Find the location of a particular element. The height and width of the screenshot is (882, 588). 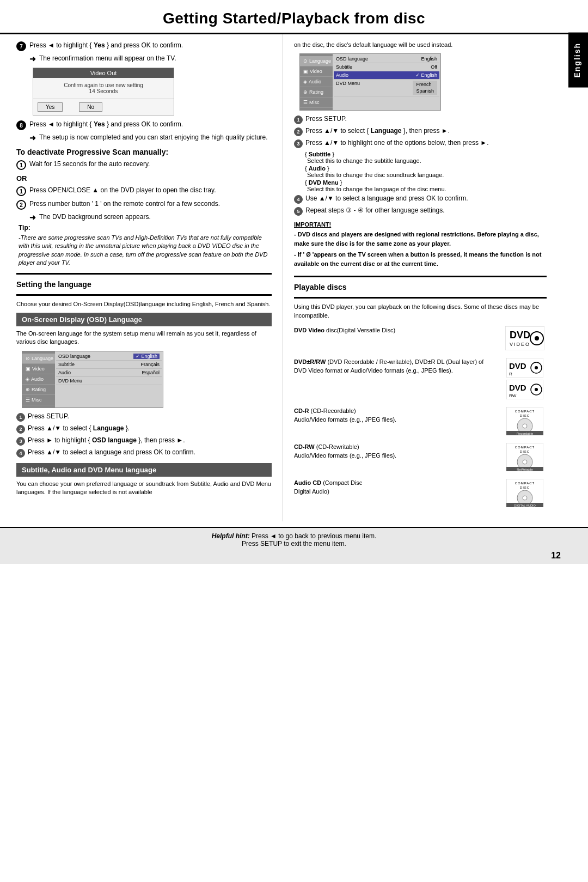

menu-inner-3: ⊙Language ▣Video ◈Audio ⊕Rating ☰Misc is located at coordinates (370, 82).